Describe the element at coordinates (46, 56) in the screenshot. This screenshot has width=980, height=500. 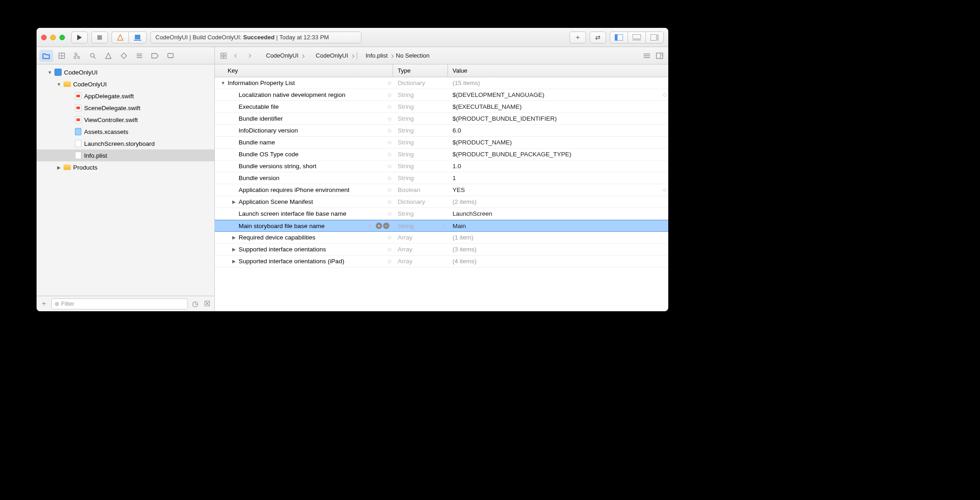
I see `project-navigator-icon` at that location.